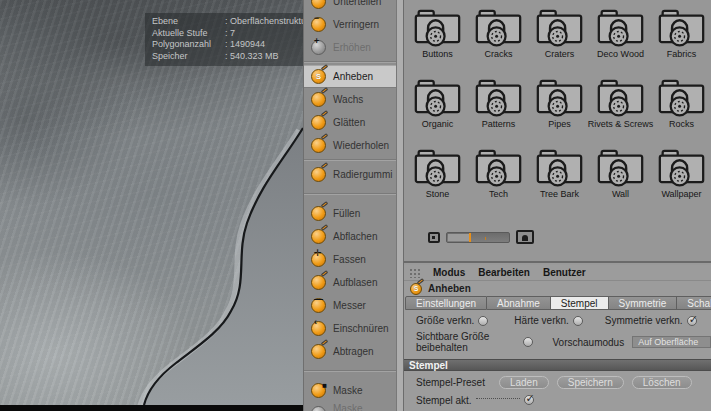 This screenshot has height=411, width=711. What do you see at coordinates (350, 24) in the screenshot?
I see `tool-item-verringern: − Verringern` at bounding box center [350, 24].